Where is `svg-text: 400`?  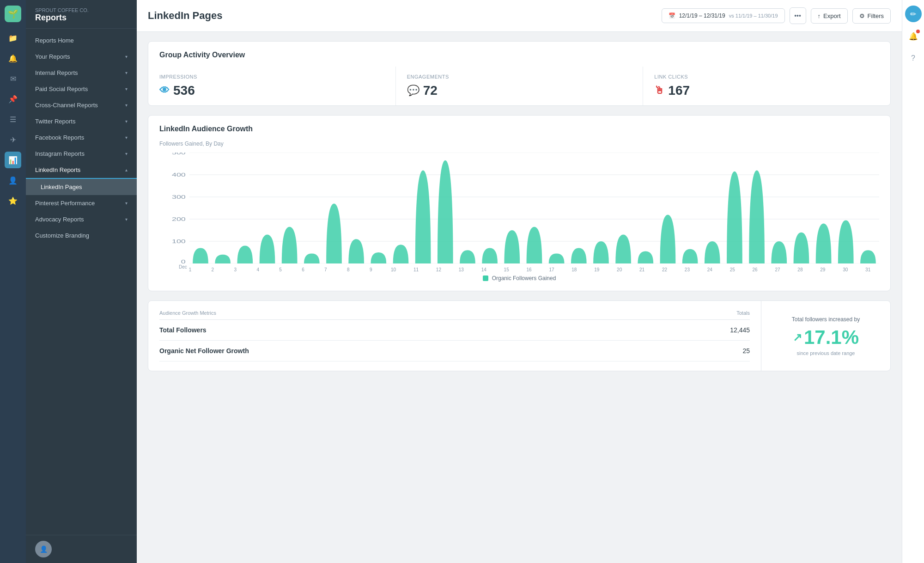 svg-text: 400 is located at coordinates (179, 175).